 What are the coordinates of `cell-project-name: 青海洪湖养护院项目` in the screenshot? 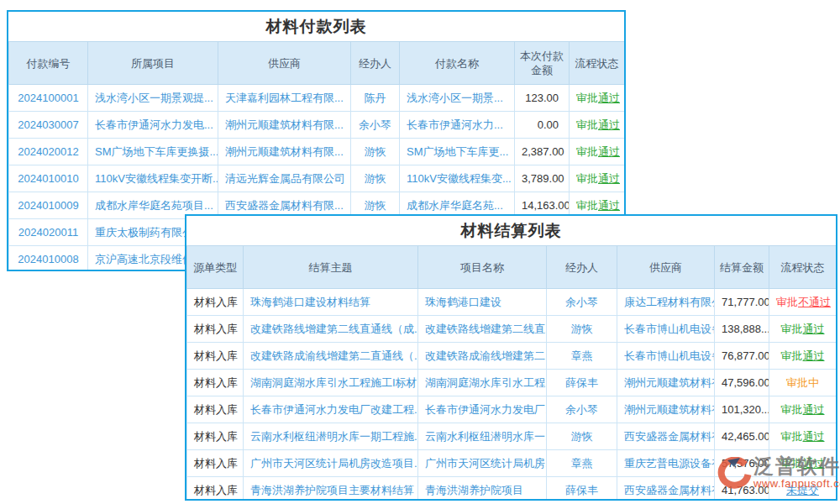 It's located at (482, 489).